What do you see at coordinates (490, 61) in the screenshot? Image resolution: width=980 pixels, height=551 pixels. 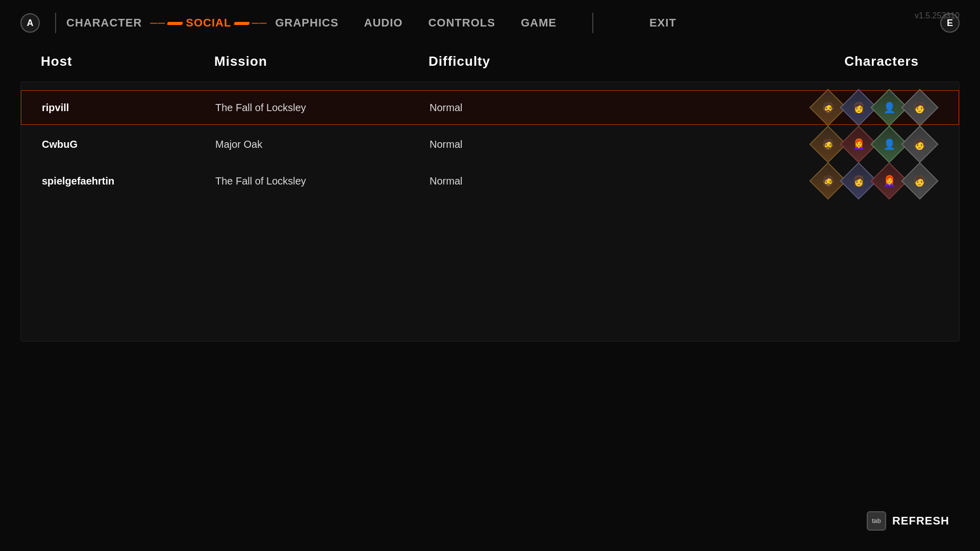 I see `table-header: Host Mission Difficulty Characters` at bounding box center [490, 61].